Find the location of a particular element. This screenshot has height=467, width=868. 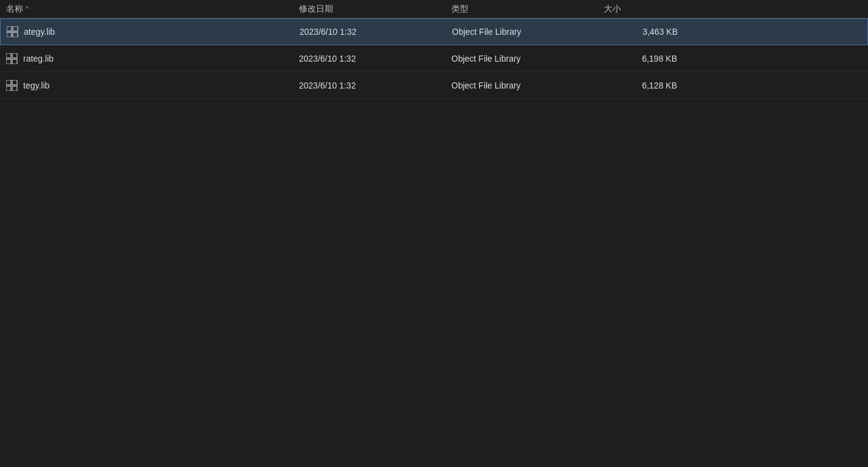

table-row: ategy.lib 2023/6/10 1:32 Object File Lib… is located at coordinates (434, 32).